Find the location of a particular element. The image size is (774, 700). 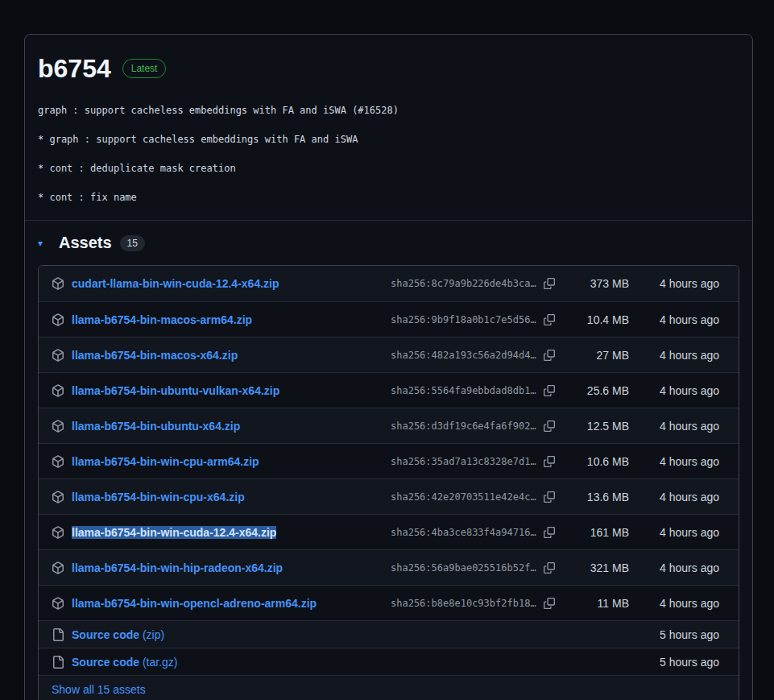

asset-download-link: llama-b6754-bin-ubuntu-x64.zip is located at coordinates (156, 426).